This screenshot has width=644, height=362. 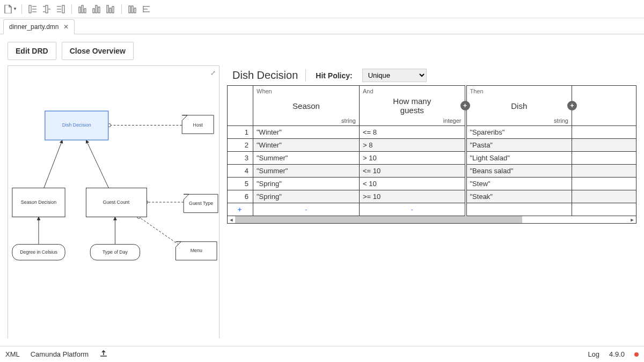 What do you see at coordinates (199, 125) in the screenshot?
I see `svg-text: Host` at bounding box center [199, 125].